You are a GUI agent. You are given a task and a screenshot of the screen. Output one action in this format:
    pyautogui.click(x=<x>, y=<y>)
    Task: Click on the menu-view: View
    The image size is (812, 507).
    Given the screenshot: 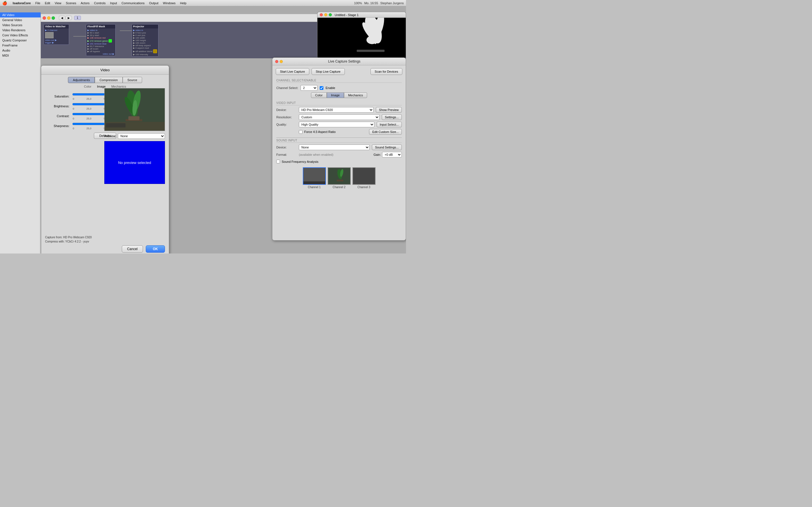 What is the action you would take?
    pyautogui.click(x=58, y=3)
    